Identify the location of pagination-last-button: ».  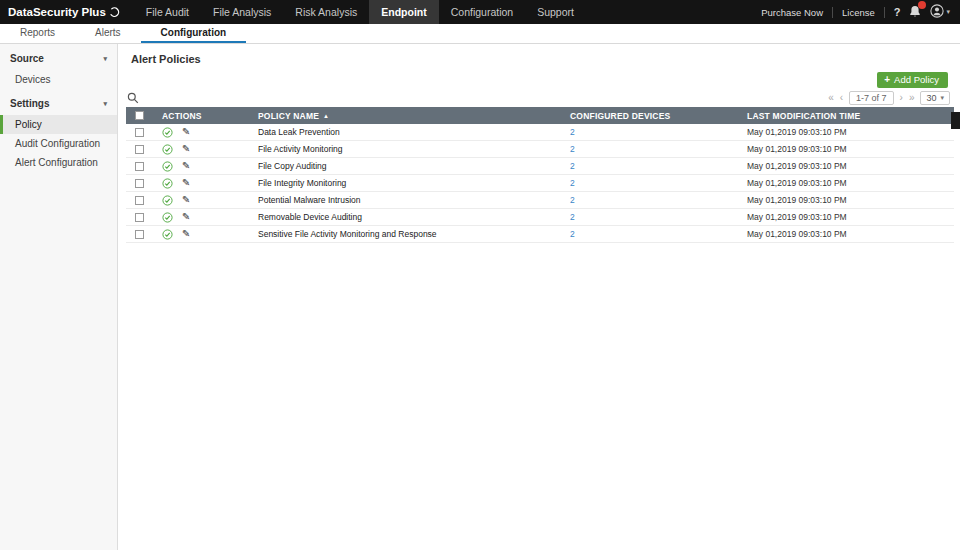
(912, 98).